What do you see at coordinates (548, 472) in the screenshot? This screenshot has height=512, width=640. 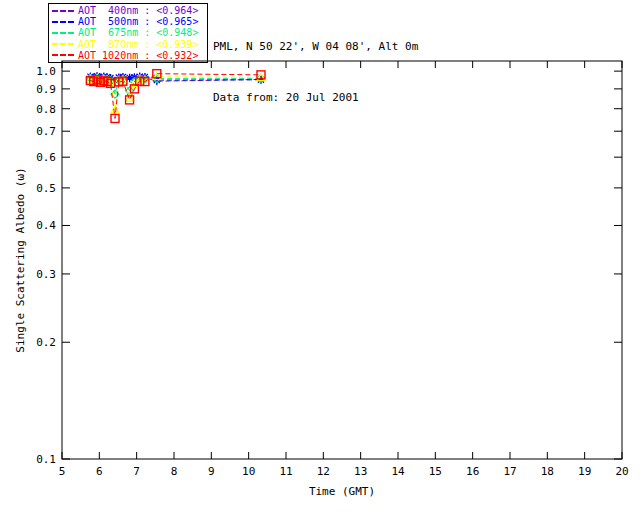 I see `x-tick-label: 18` at bounding box center [548, 472].